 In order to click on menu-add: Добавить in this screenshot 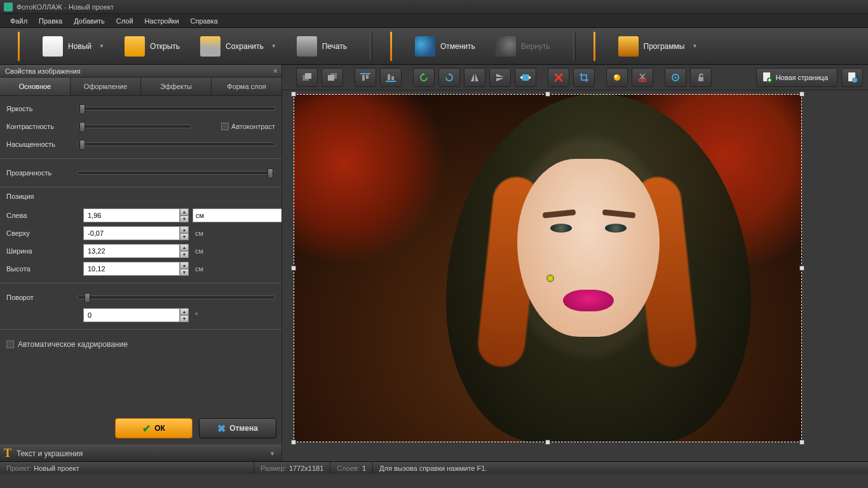, I will do `click(89, 21)`.